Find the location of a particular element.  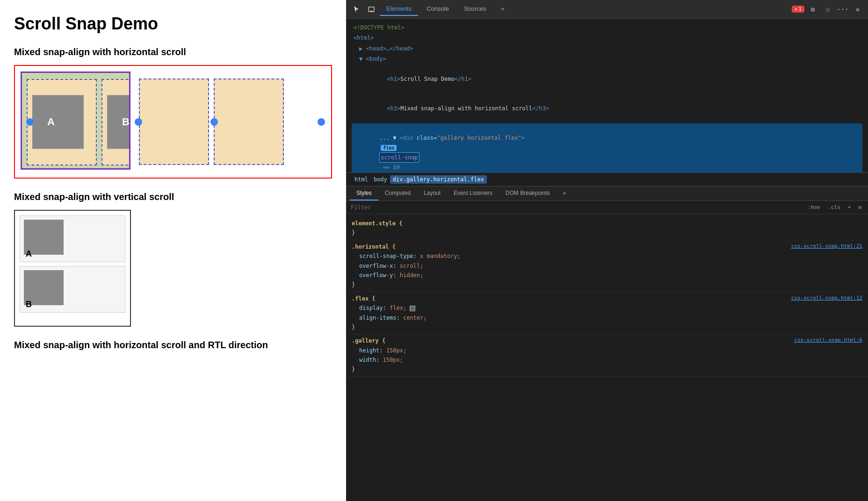

rule-horizontal: css-scroll-snap.html:21 .horizontal { sc… is located at coordinates (607, 266).